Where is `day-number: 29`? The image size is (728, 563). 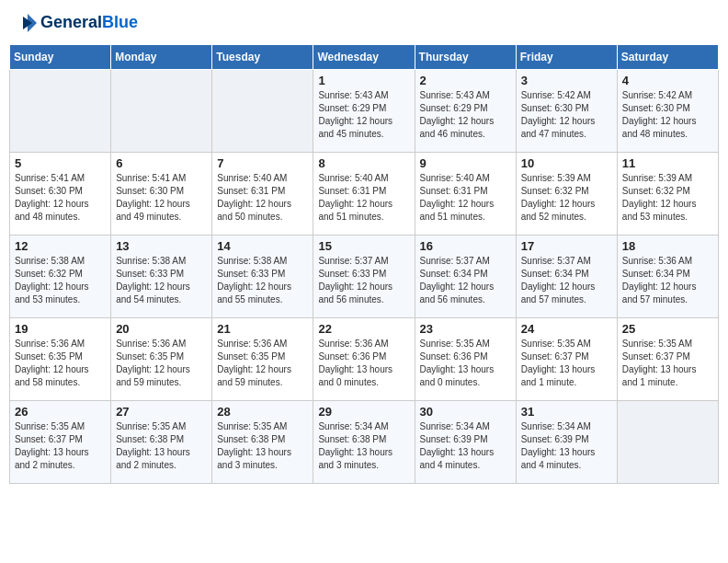
day-number: 29 is located at coordinates (364, 412).